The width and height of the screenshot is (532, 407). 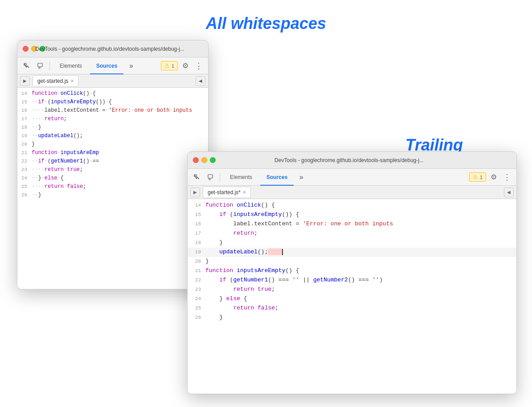 I want to click on tab-sources-2: Sources, so click(x=277, y=177).